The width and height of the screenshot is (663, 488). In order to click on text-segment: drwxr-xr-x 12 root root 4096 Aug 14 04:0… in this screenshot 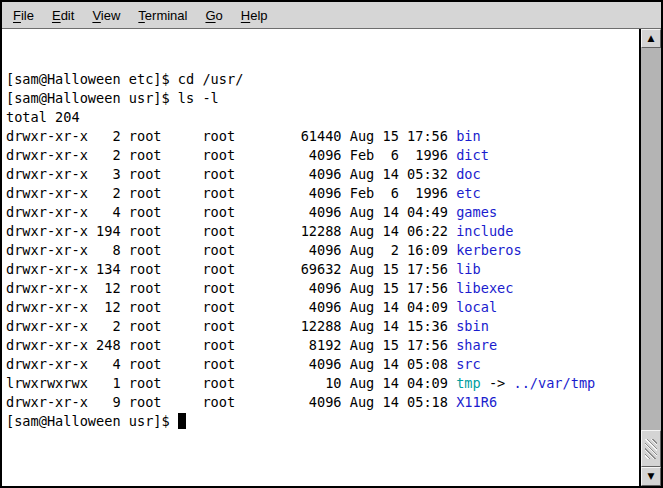, I will do `click(231, 307)`.